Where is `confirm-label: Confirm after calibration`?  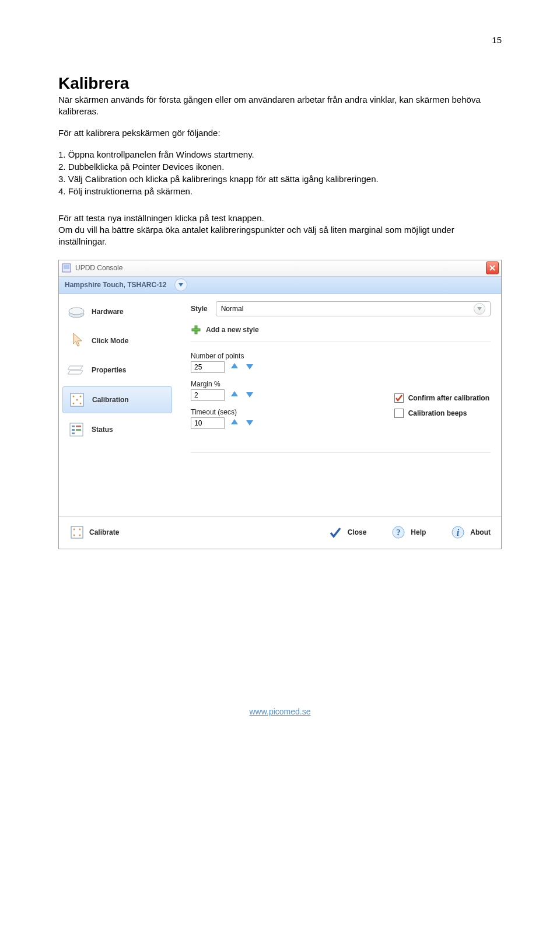
confirm-label: Confirm after calibration is located at coordinates (449, 398).